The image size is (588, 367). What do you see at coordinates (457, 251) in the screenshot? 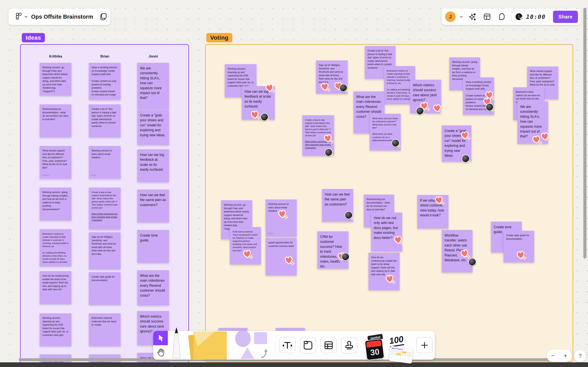
I see `sticky-note: Workflow transfer: watch each other use …` at bounding box center [457, 251].